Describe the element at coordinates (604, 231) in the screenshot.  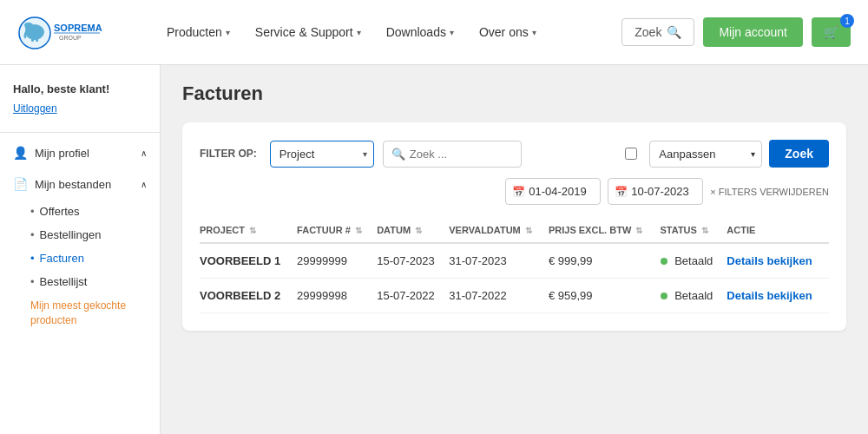
I see `col-prijs: PRIJS EXCL. BTW ⇅` at that location.